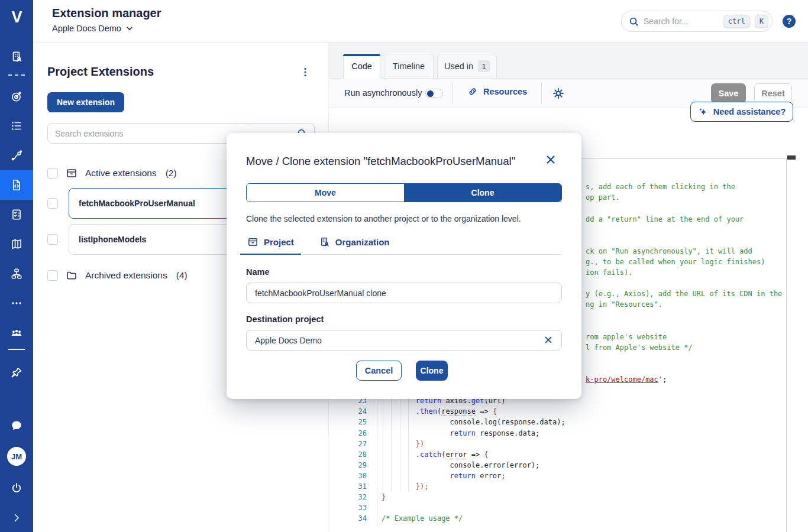  What do you see at coordinates (409, 66) in the screenshot?
I see `tab-label: Timeline` at bounding box center [409, 66].